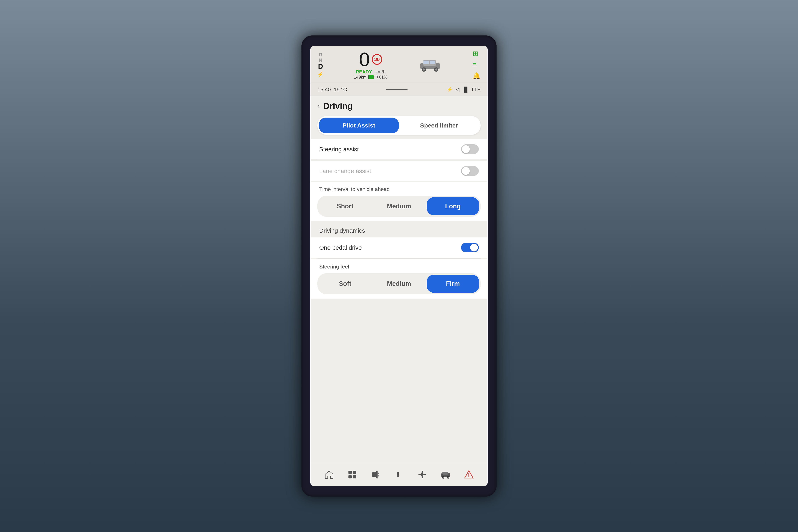  I want to click on page-title: Driving, so click(338, 106).